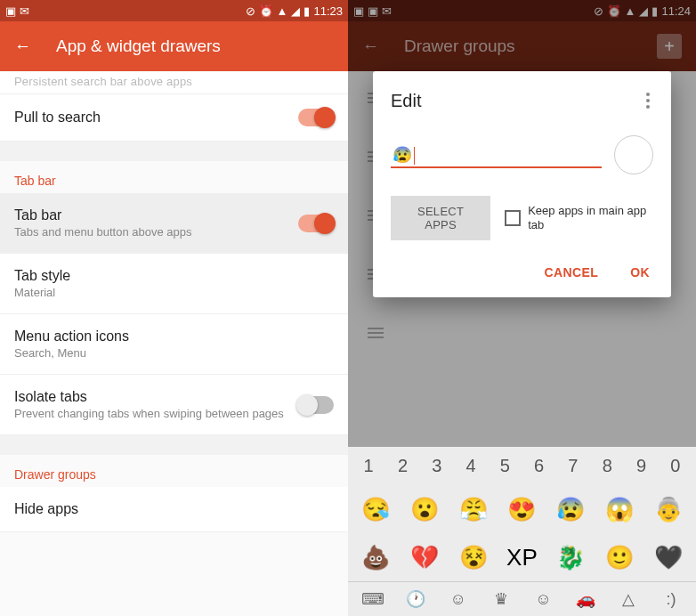  Describe the element at coordinates (157, 118) in the screenshot. I see `setting-title: Pull to search` at that location.